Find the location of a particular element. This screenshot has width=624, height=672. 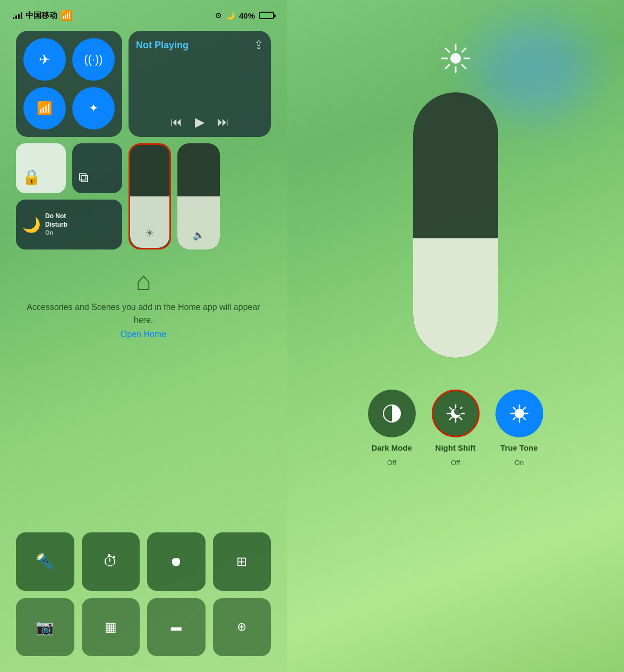

flashlight-button: 🔦 is located at coordinates (45, 562).